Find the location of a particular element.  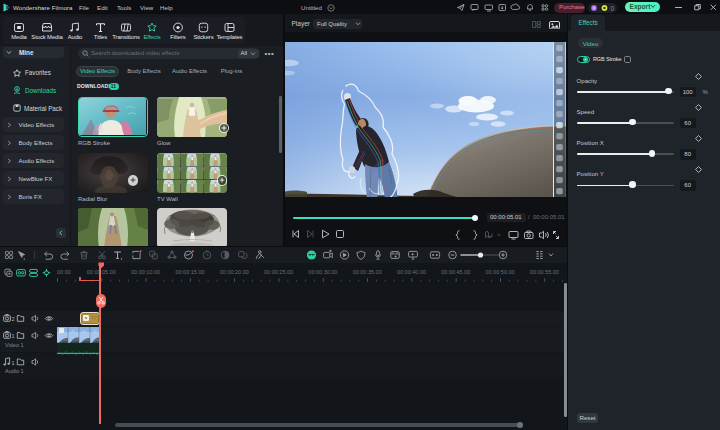

svg-text: 2 is located at coordinates (14, 319).